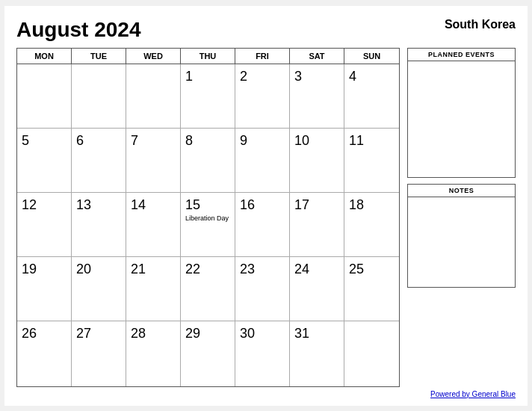 The height and width of the screenshot is (411, 532). Describe the element at coordinates (45, 289) in the screenshot. I see `calendar-cell-19: 19` at that location.